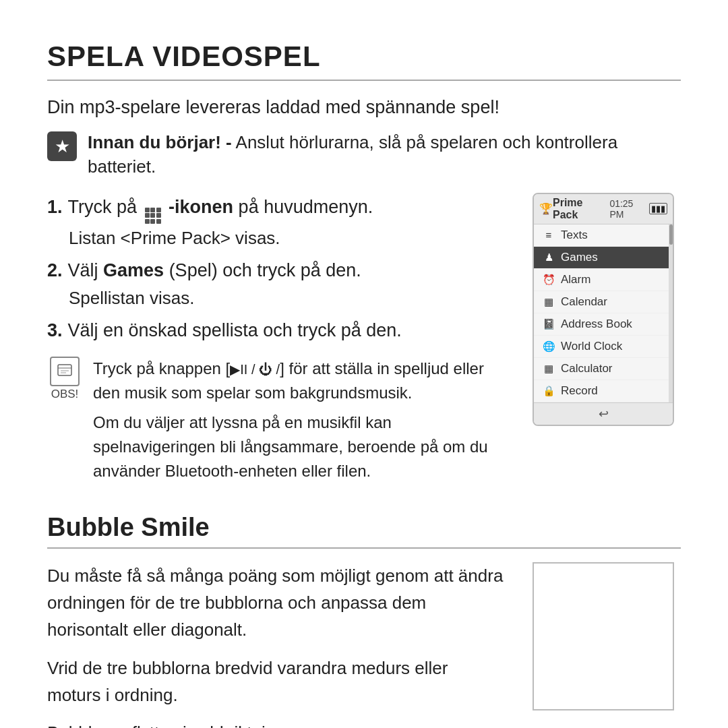  I want to click on address-book-icon: 📓, so click(549, 324).